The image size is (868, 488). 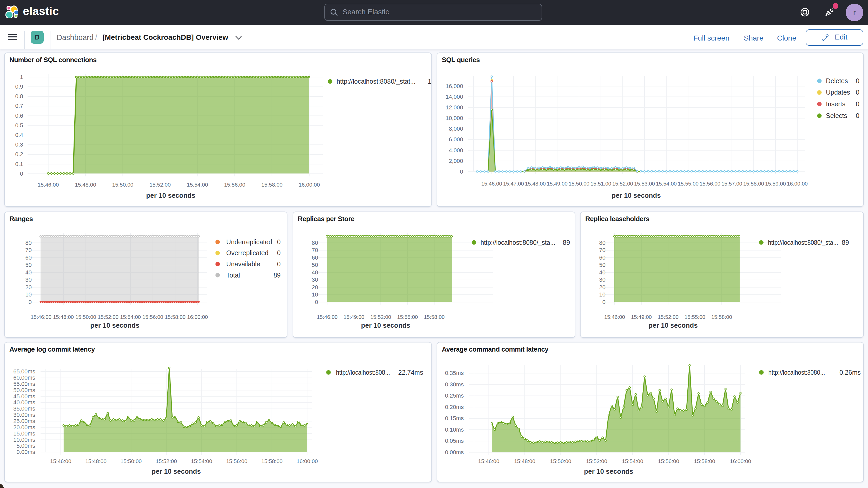 What do you see at coordinates (454, 97) in the screenshot?
I see `svg-text: 14,000` at bounding box center [454, 97].